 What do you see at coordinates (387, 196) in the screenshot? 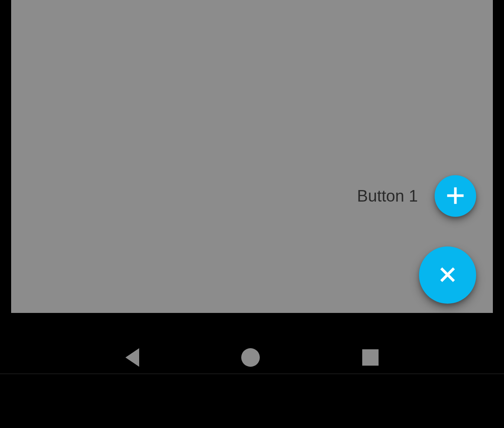
I see `fab-action-label: Button 1` at bounding box center [387, 196].